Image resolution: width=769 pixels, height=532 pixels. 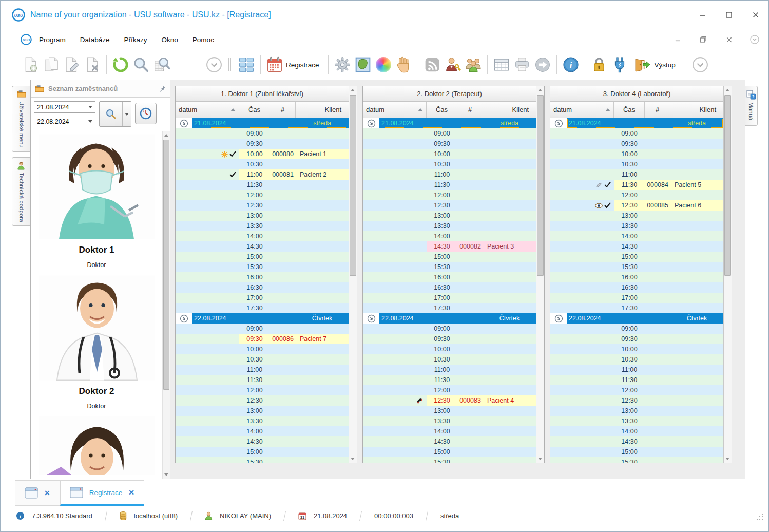 What do you see at coordinates (678, 40) in the screenshot?
I see `mdi-minimize-icon` at bounding box center [678, 40].